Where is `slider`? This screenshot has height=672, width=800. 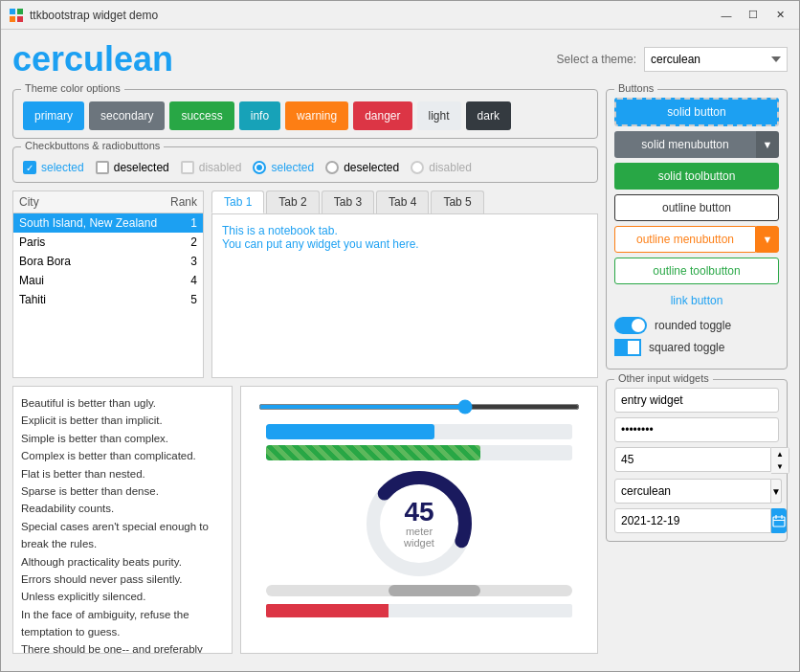
slider is located at coordinates (419, 407).